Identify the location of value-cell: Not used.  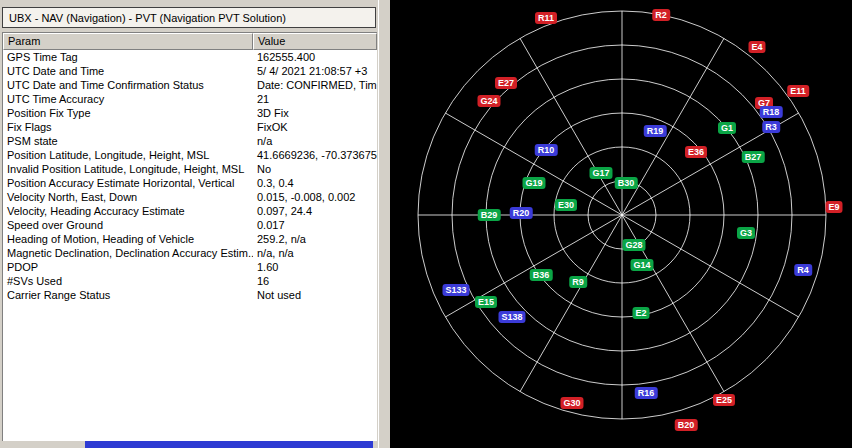
(315, 295).